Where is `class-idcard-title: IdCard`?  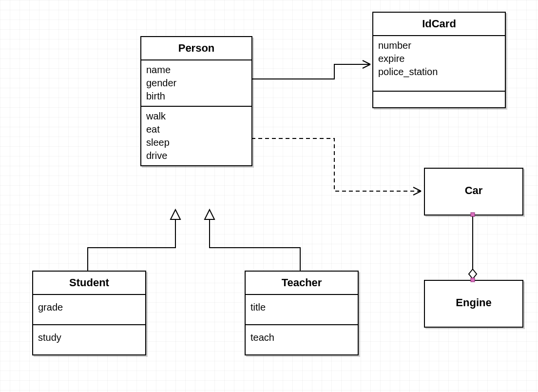 class-idcard-title: IdCard is located at coordinates (439, 24).